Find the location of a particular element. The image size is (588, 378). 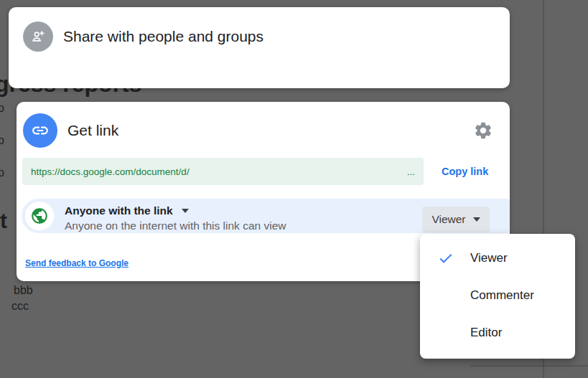

role-menu: Viewer Commenter Editor is located at coordinates (498, 296).